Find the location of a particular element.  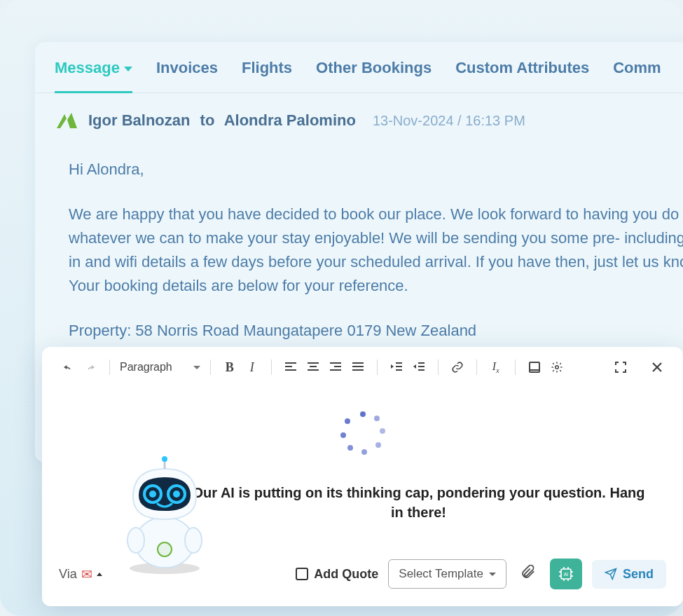

italic-button: I is located at coordinates (252, 367).